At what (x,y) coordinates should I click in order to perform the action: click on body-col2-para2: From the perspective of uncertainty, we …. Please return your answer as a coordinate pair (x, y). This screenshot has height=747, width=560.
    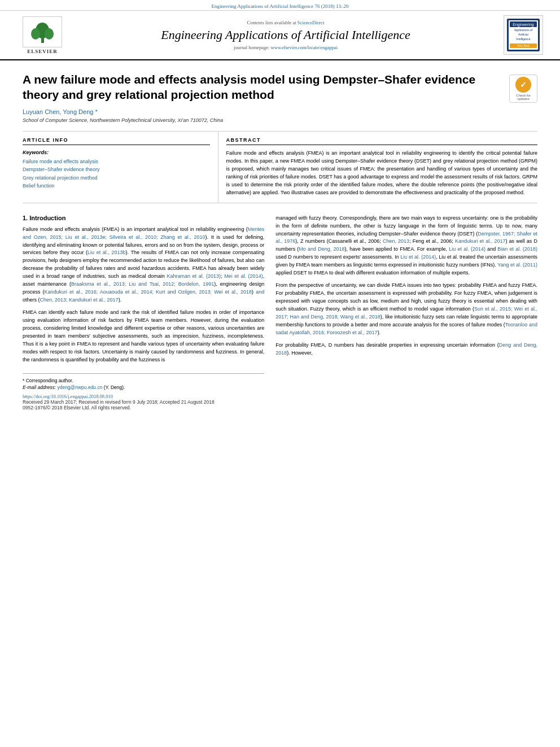
    Looking at the image, I should click on (406, 309).